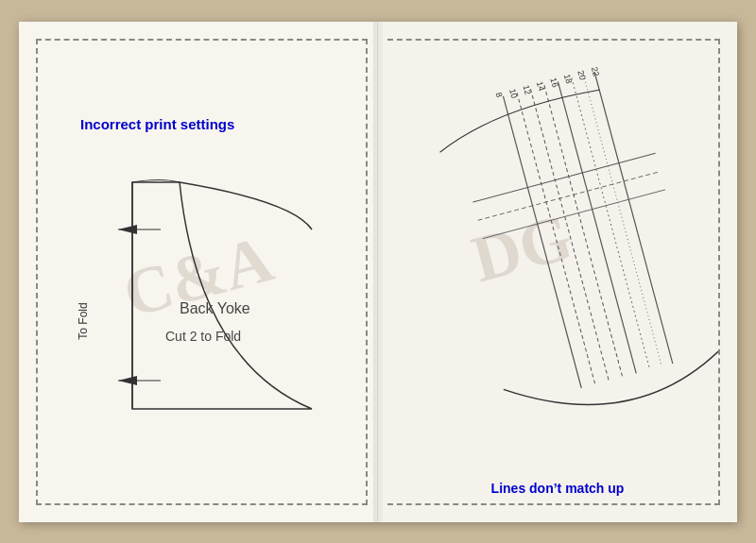 The image size is (756, 543). I want to click on svg-text: 18, so click(568, 78).